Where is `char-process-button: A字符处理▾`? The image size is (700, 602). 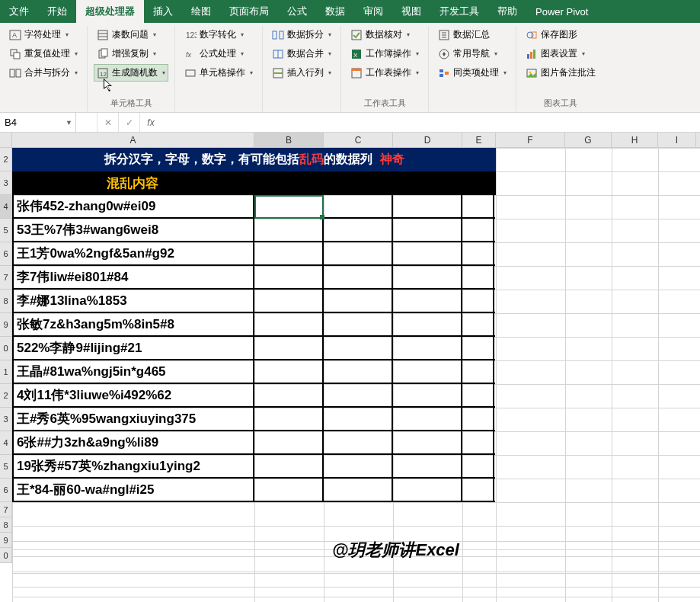 char-process-button: A字符处理▾ is located at coordinates (43, 35).